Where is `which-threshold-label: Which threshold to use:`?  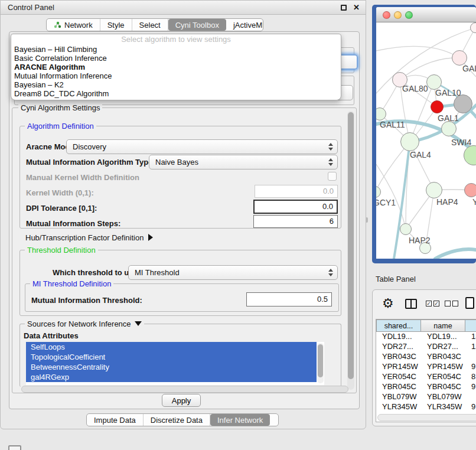
which-threshold-label: Which threshold to use: is located at coordinates (96, 273).